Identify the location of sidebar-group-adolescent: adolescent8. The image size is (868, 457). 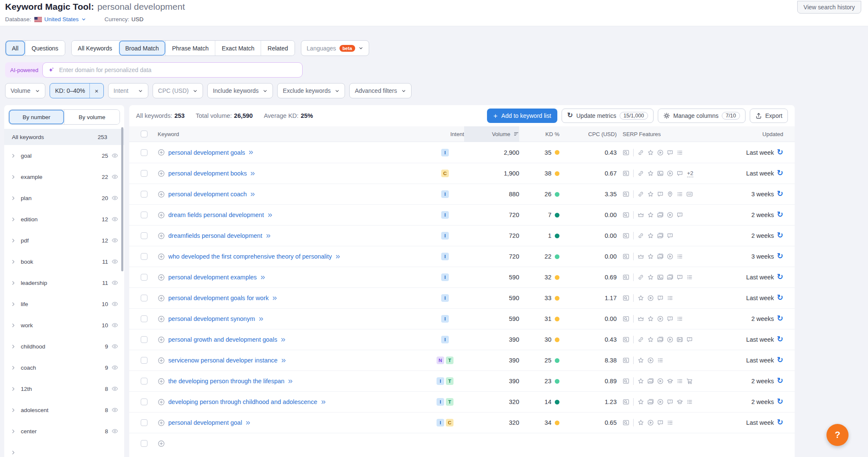
(64, 410).